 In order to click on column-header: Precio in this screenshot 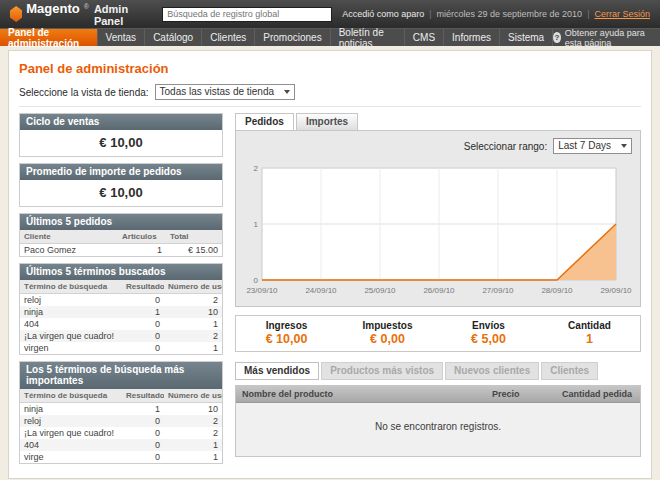, I will do `click(521, 394)`.